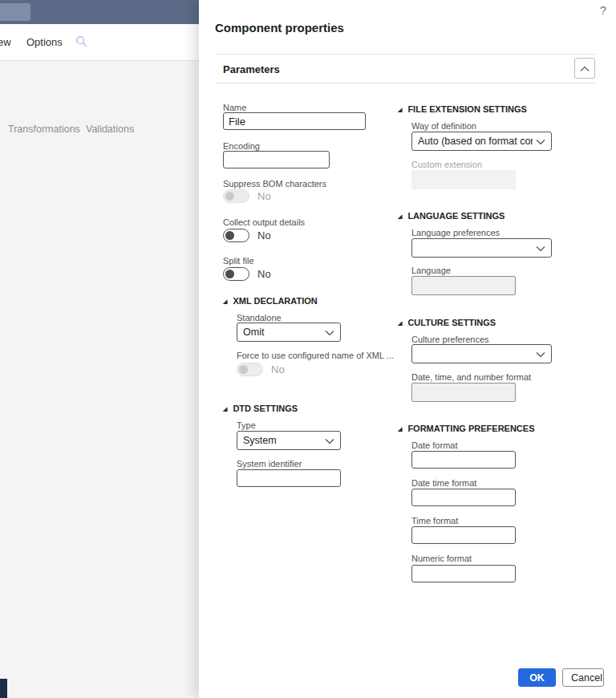 This screenshot has width=616, height=698. What do you see at coordinates (289, 478) in the screenshot?
I see `system-identifier-input` at bounding box center [289, 478].